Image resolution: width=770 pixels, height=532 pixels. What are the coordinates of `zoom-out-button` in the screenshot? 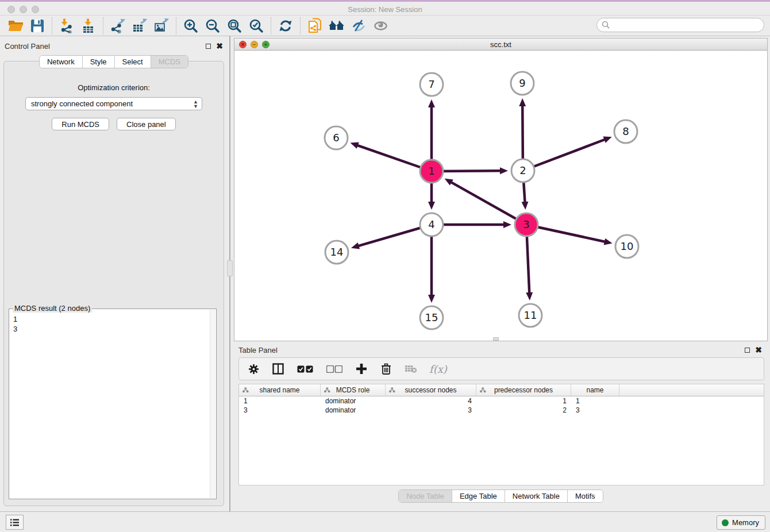 It's located at (213, 26).